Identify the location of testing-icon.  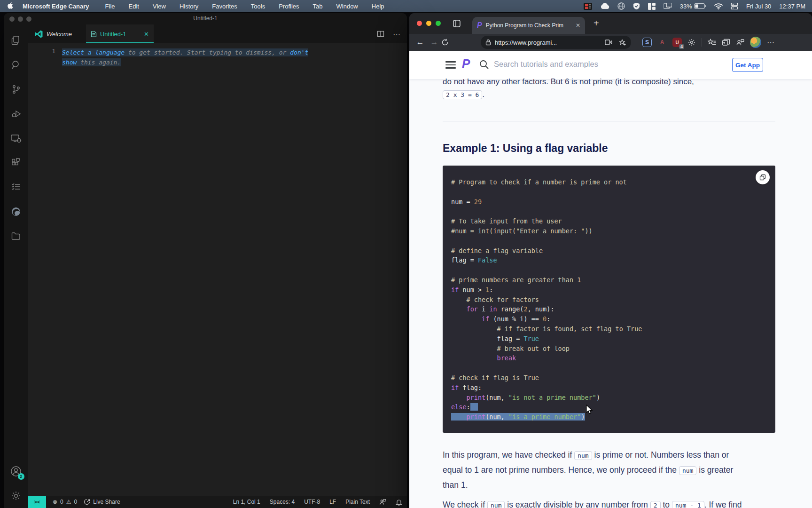
(16, 187).